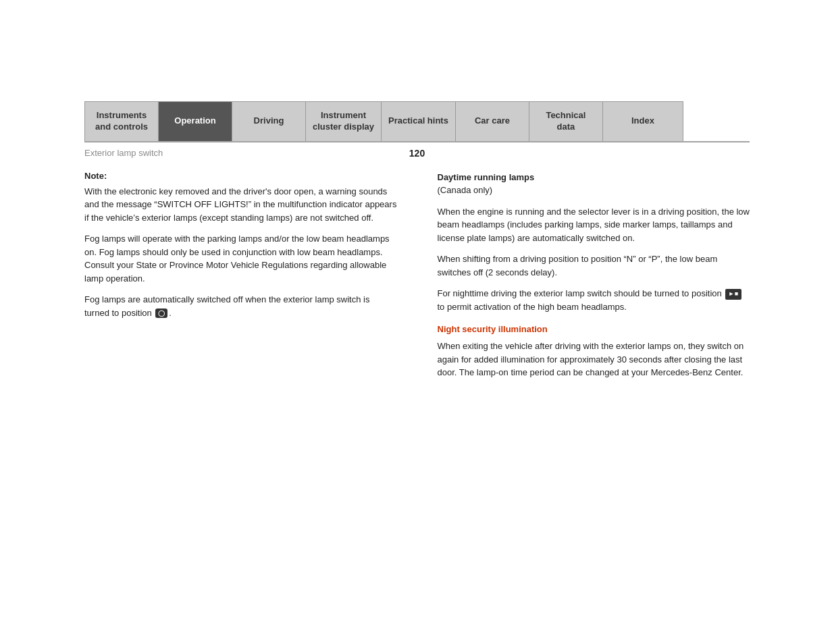 This screenshot has width=834, height=644. What do you see at coordinates (492, 122) in the screenshot?
I see `tab-car-care: Car care` at bounding box center [492, 122].